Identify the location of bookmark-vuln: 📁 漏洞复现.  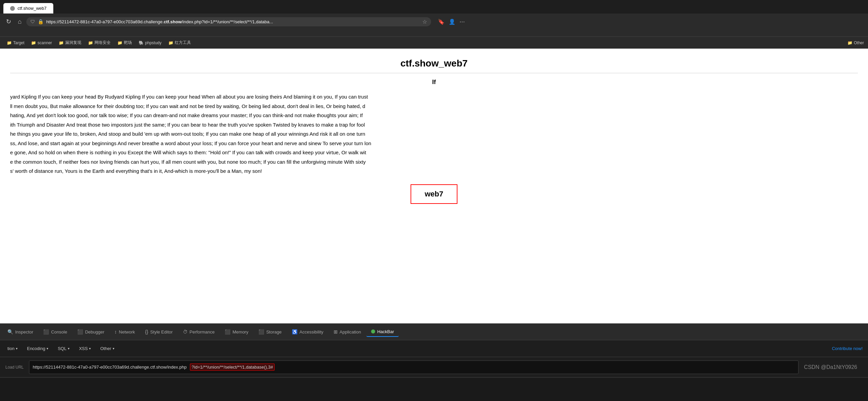
(70, 43).